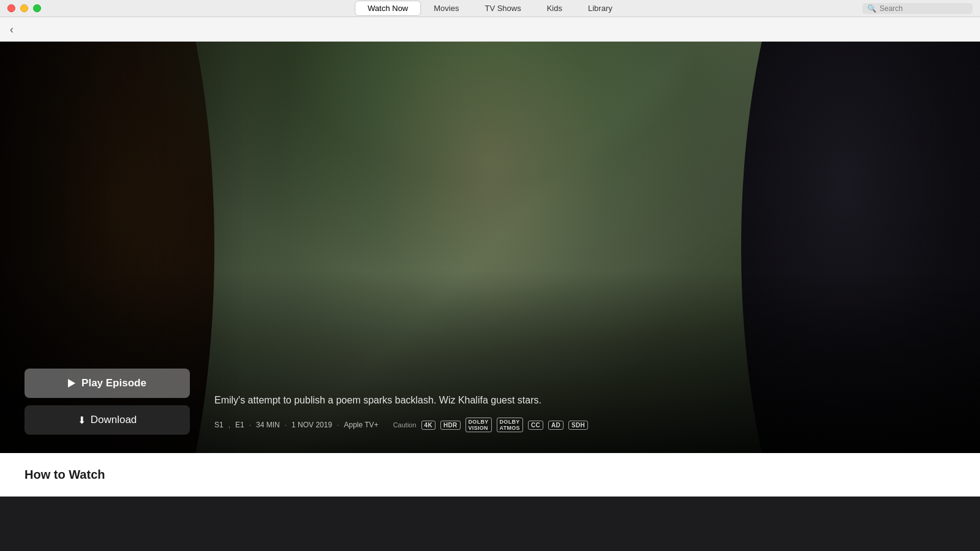 The height and width of the screenshot is (551, 980). Describe the element at coordinates (918, 9) in the screenshot. I see `search-bar: 🔍` at that location.